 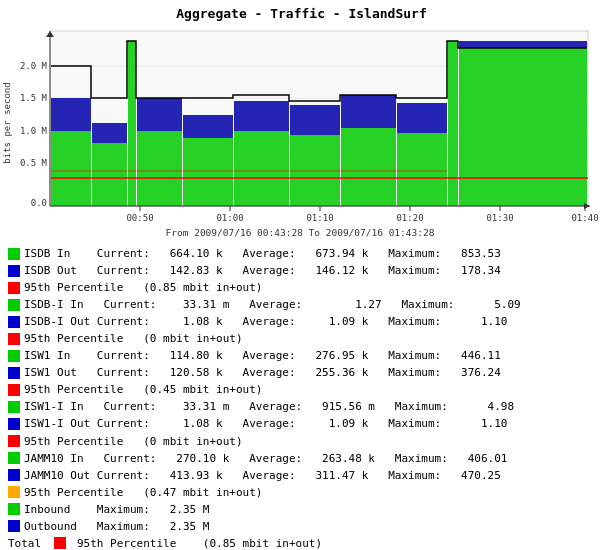 What do you see at coordinates (300, 232) in the screenshot?
I see `date-range-label: From 2009/07/16 00:43:28 To 2009/07/16 0…` at bounding box center [300, 232].